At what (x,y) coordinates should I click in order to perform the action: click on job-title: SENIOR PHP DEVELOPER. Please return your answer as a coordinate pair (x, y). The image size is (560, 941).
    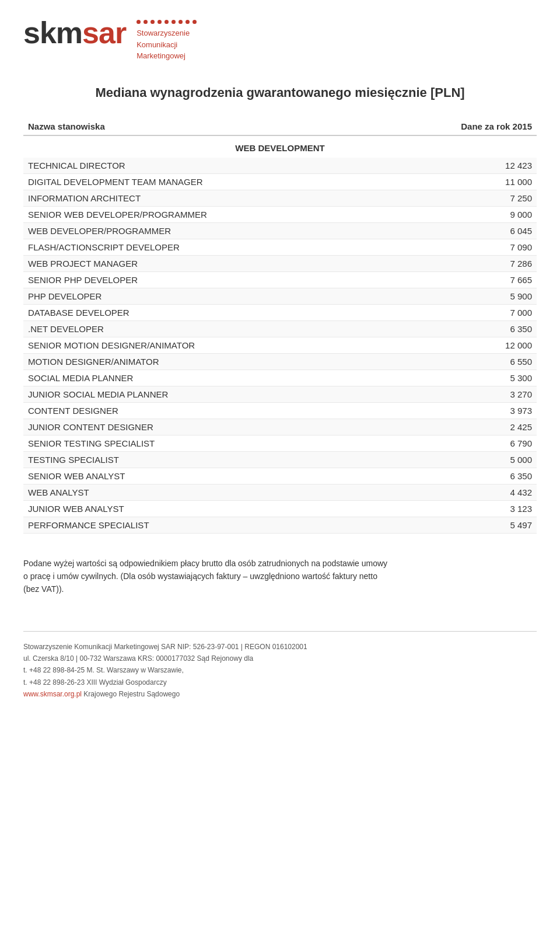
    Looking at the image, I should click on (203, 280).